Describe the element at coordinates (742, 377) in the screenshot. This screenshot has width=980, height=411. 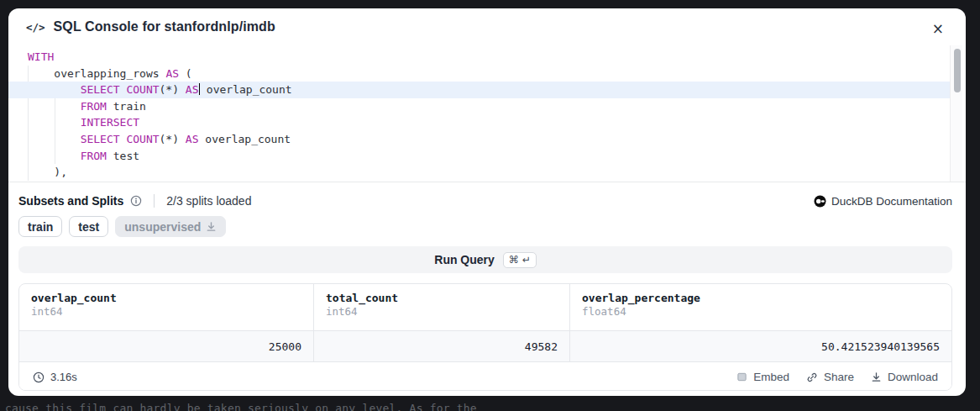
I see `embed-icon` at that location.